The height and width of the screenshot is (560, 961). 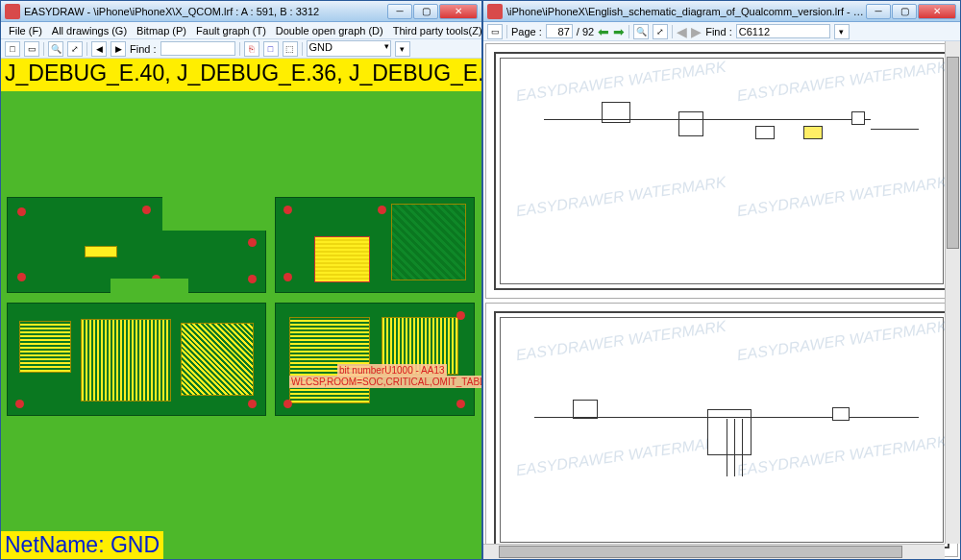 What do you see at coordinates (438, 31) in the screenshot?
I see `menu-thirdparty: Third party tools(Z)` at bounding box center [438, 31].